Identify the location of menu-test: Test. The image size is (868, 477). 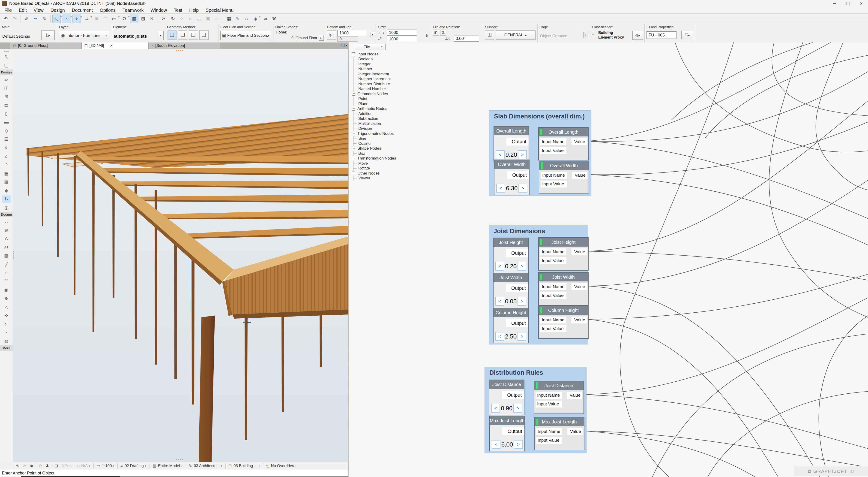
(178, 10).